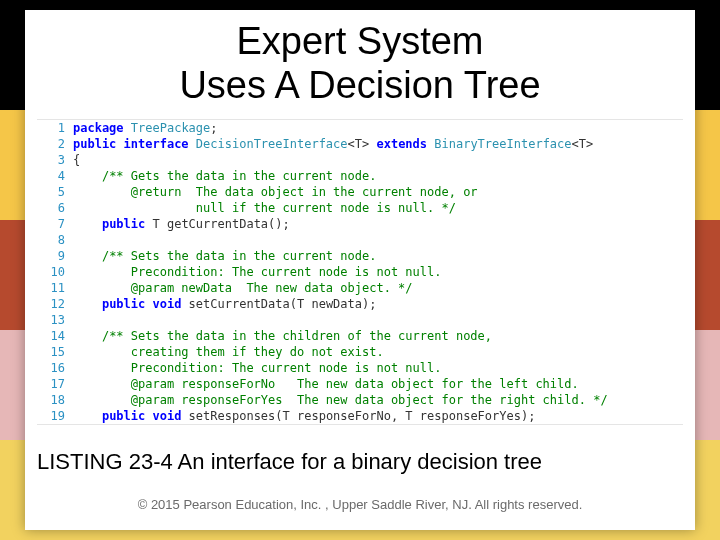 This screenshot has width=720, height=540. What do you see at coordinates (360, 128) in the screenshot?
I see `code-line: 1package TreePackage;` at bounding box center [360, 128].